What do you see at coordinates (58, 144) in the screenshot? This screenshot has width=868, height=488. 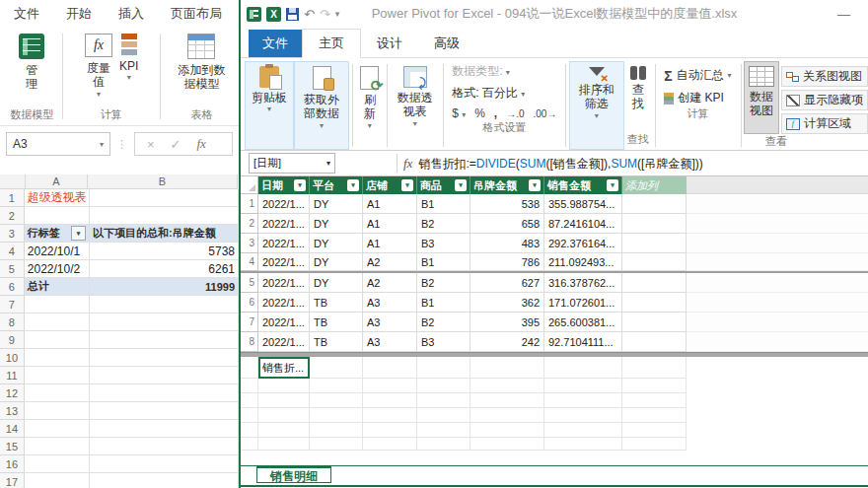 I see `name-box: A3 ▾` at bounding box center [58, 144].